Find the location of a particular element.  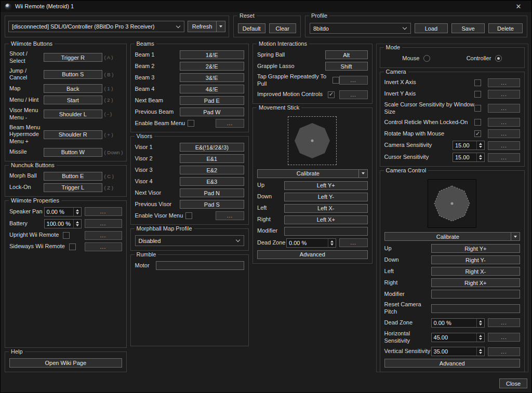

stick-down-button: Left Y- is located at coordinates (326, 197).